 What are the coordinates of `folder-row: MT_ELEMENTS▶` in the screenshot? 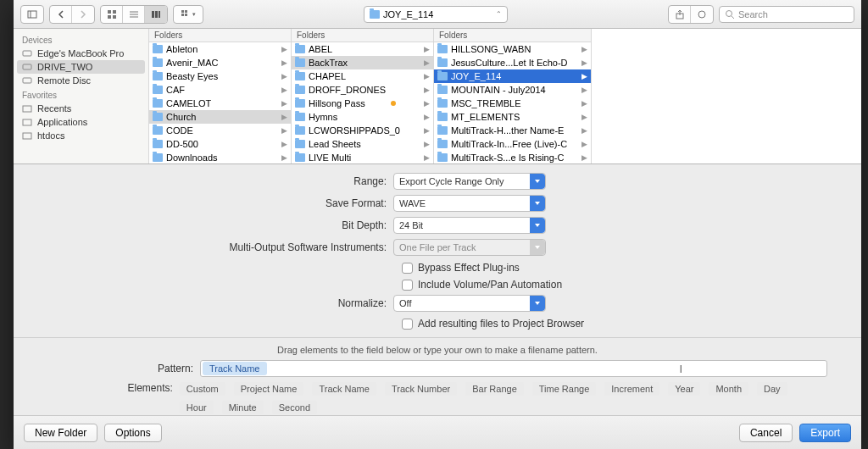 It's located at (512, 117).